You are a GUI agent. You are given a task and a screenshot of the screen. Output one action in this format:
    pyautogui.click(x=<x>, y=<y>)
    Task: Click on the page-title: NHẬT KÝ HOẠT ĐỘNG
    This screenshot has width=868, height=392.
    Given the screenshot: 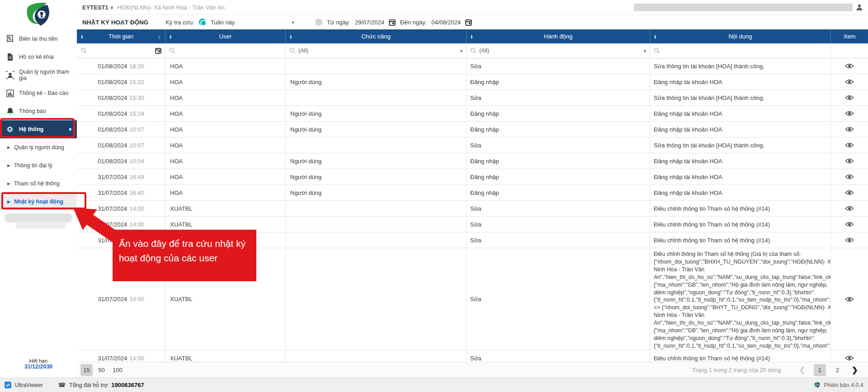 What is the action you would take?
    pyautogui.click(x=115, y=23)
    